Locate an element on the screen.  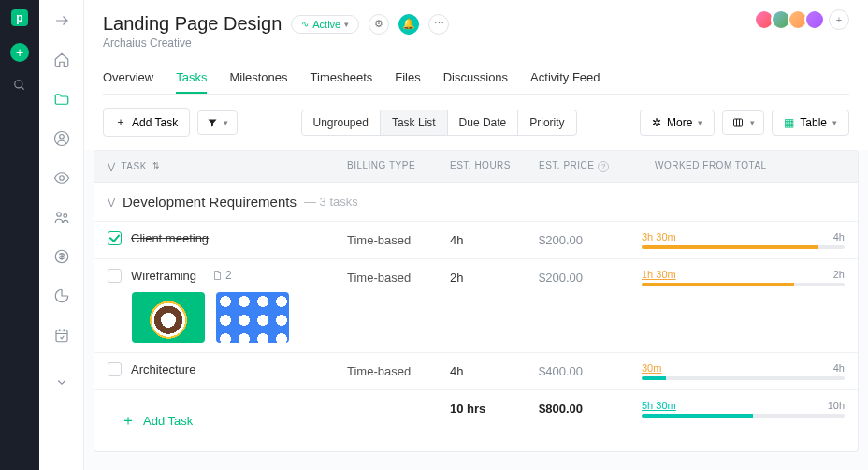
group-priority: Priority is located at coordinates (546, 123).